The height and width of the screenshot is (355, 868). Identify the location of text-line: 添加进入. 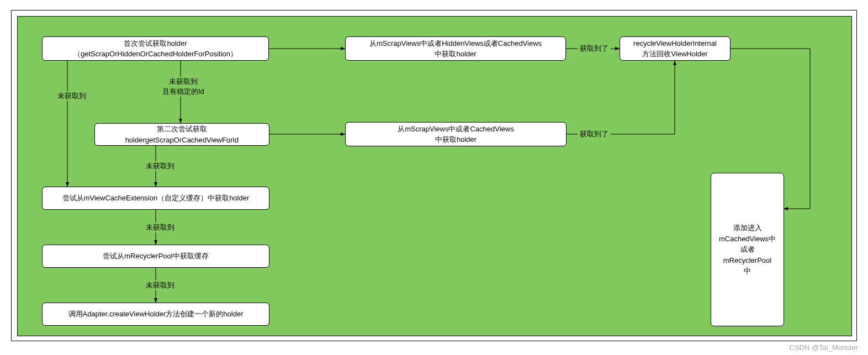
(748, 228).